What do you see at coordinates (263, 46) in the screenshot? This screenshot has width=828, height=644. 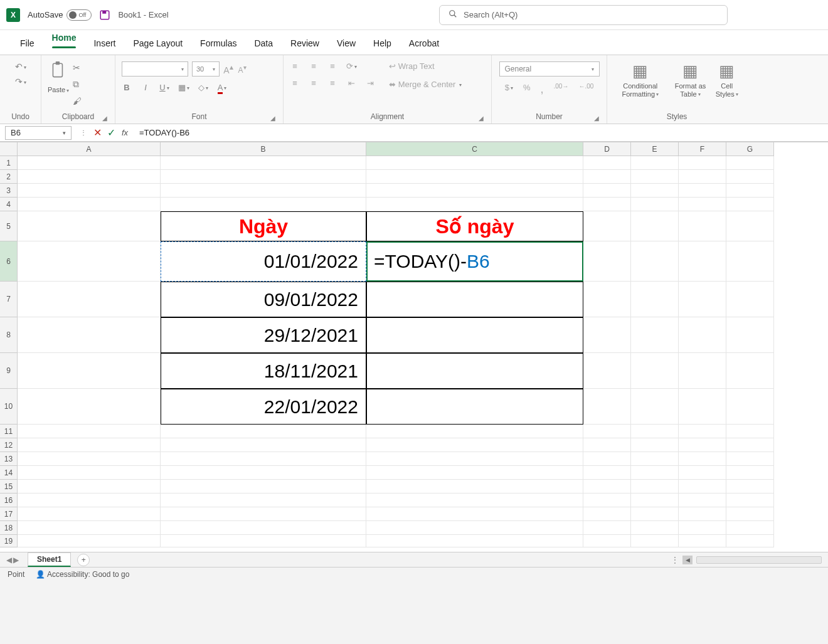 I see `tab-data: Data` at bounding box center [263, 46].